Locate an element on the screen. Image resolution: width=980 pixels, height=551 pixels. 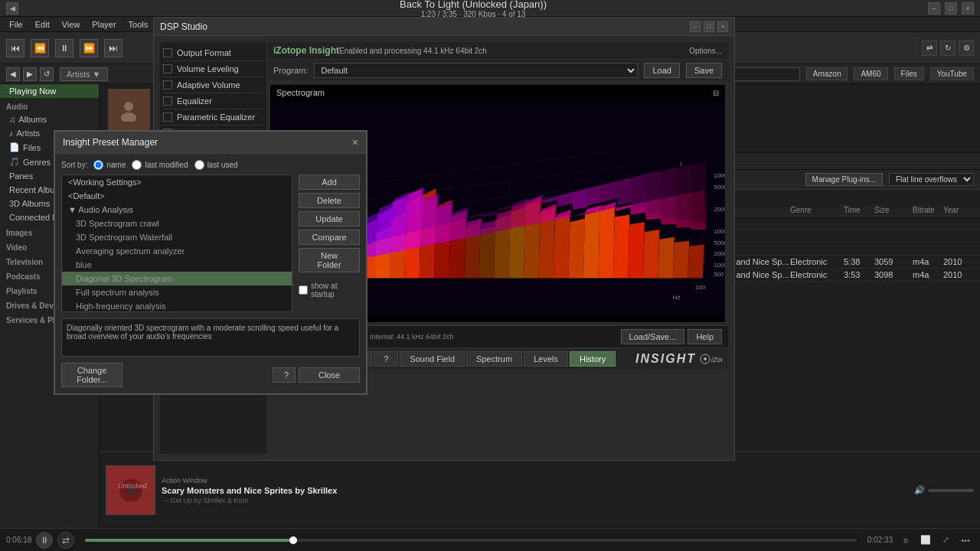
flat-line-select: Flat line overflows is located at coordinates (931, 179).